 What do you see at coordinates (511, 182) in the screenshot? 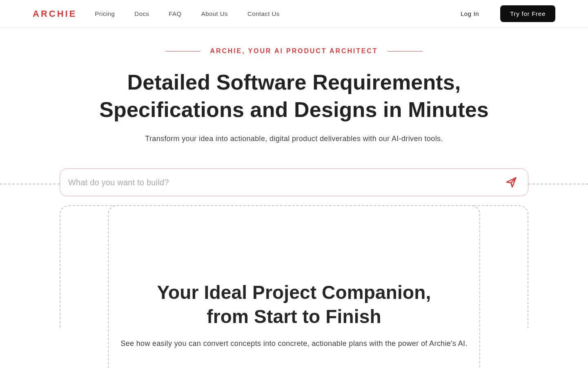
I see `submit-prompt-button` at bounding box center [511, 182].